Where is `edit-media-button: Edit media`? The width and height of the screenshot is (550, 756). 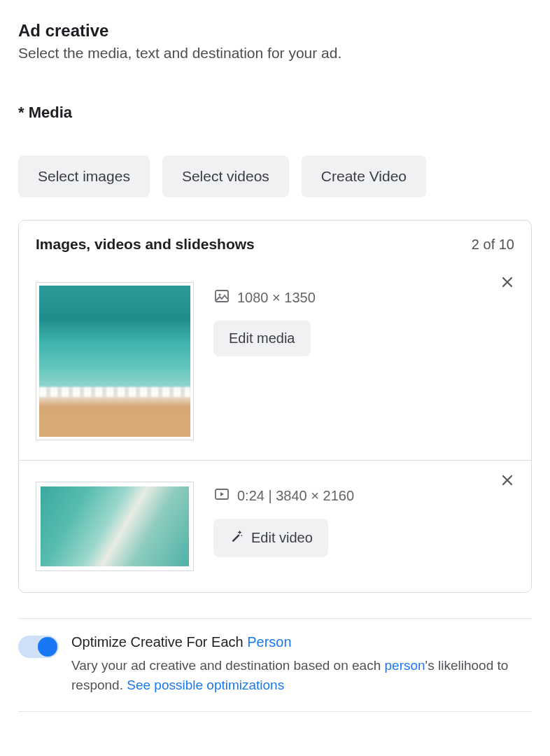 edit-media-button: Edit media is located at coordinates (262, 339).